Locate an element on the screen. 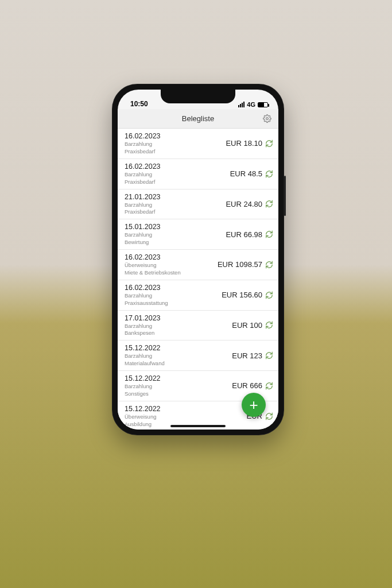 The height and width of the screenshot is (588, 392). list-item-sub2: Miete & Betriebskosten is located at coordinates (171, 273).